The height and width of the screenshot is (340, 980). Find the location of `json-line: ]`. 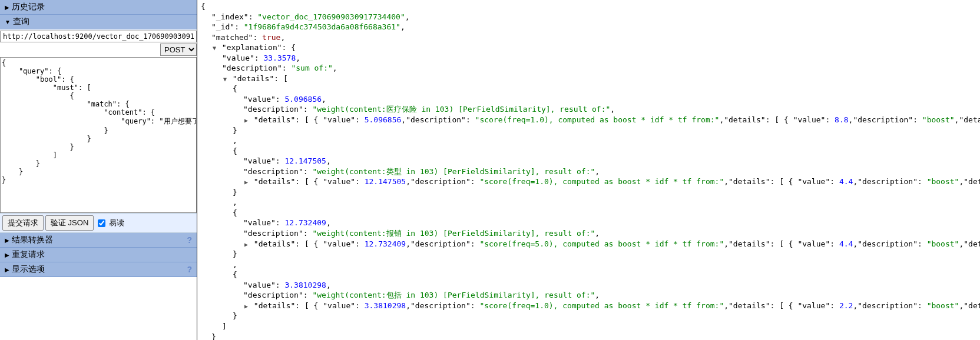

json-line: ] is located at coordinates (590, 326).